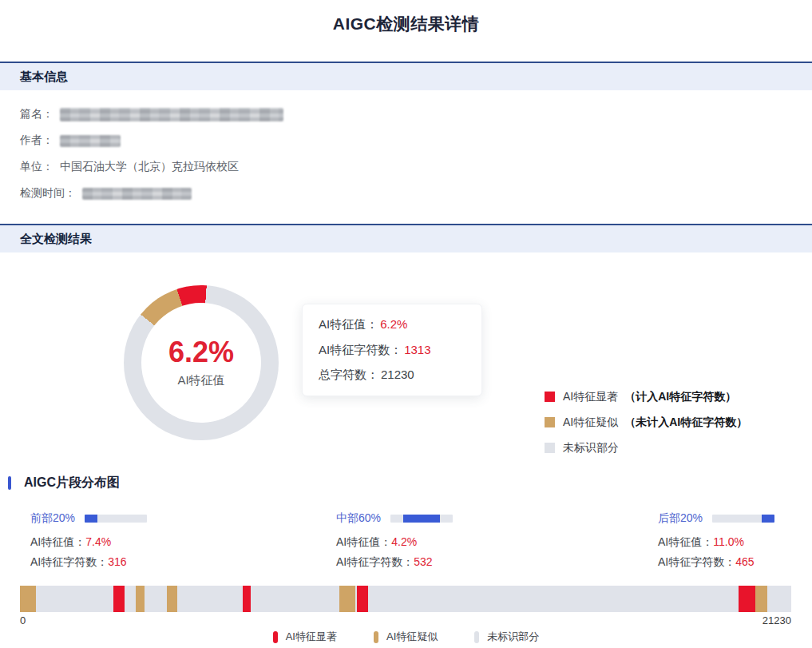 Image resolution: width=812 pixels, height=648 pixels. I want to click on part-name: 前部20%, so click(53, 519).